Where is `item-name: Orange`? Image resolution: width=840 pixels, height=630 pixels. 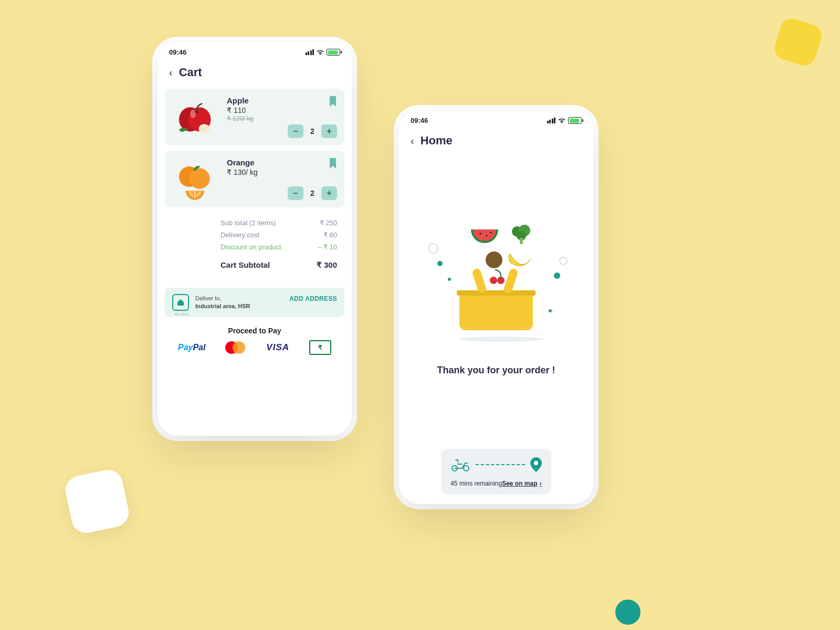 item-name: Orange is located at coordinates (282, 163).